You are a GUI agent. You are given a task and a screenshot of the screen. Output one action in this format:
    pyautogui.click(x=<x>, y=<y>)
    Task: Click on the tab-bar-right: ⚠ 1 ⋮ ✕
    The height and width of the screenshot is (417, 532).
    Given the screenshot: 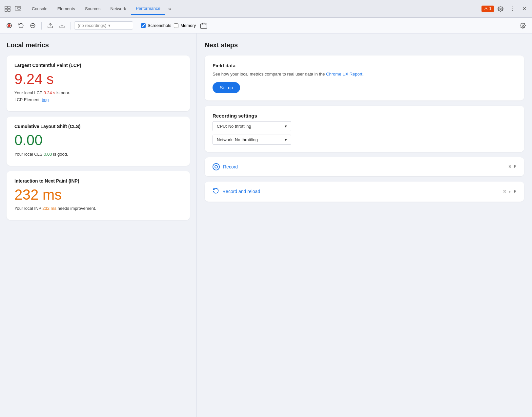 What is the action you would take?
    pyautogui.click(x=505, y=9)
    